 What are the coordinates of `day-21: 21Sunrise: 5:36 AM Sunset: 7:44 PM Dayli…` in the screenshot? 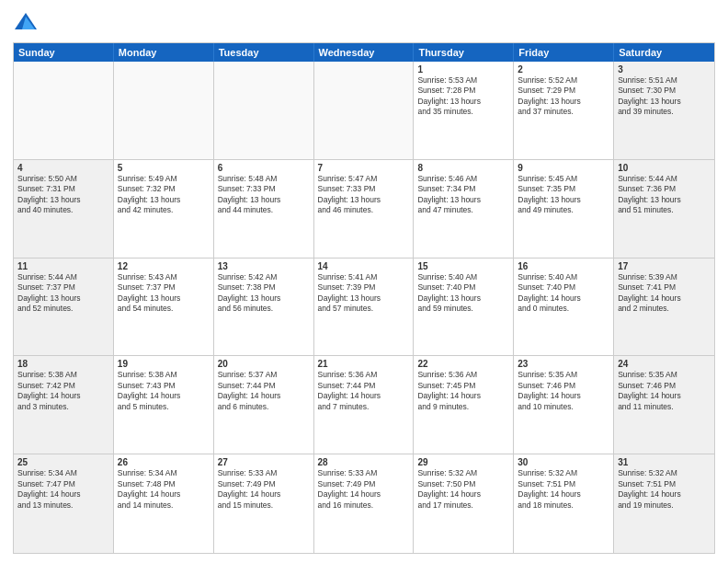 It's located at (364, 405).